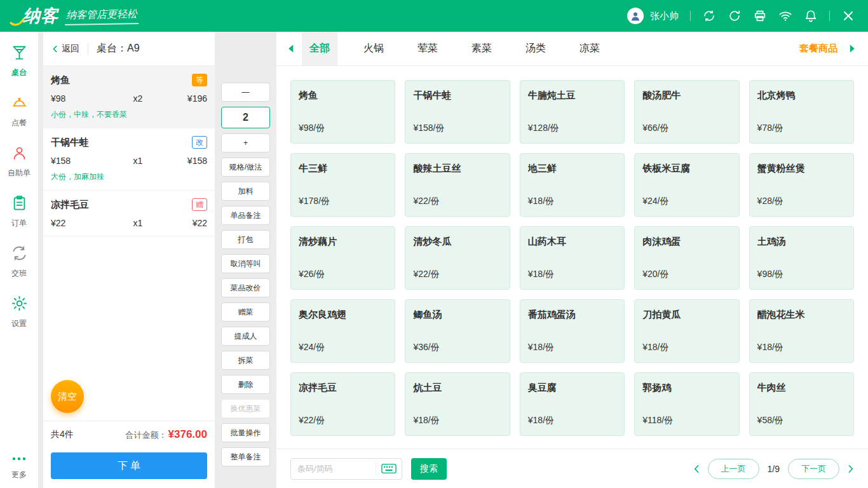 The height and width of the screenshot is (488, 868). Describe the element at coordinates (458, 112) in the screenshot. I see `menu-item-card: 干锅牛蛙 ¥158/份` at that location.